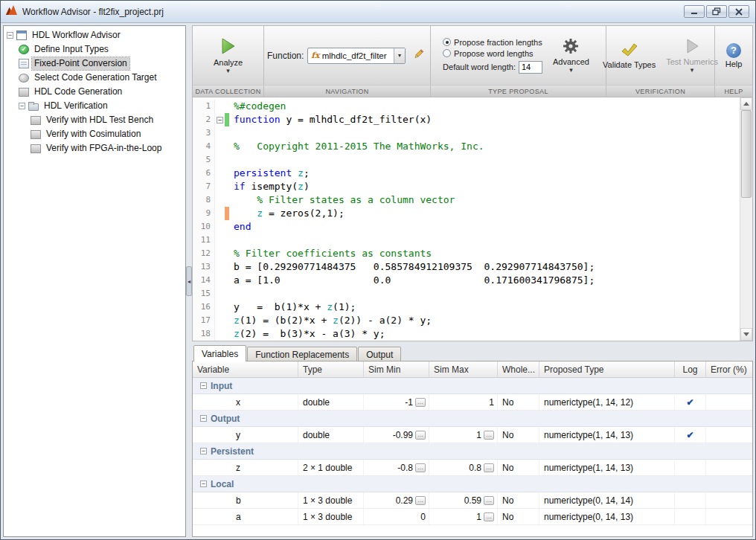 Image resolution: width=756 pixels, height=540 pixels. I want to click on panel-icon, so click(24, 64).